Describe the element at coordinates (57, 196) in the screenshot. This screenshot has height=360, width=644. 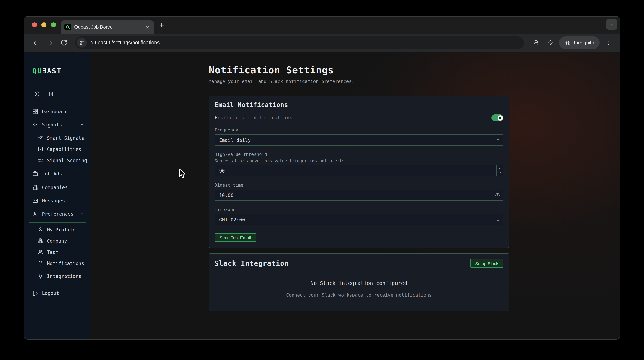
I see `sidebar: QUƎAST` at that location.